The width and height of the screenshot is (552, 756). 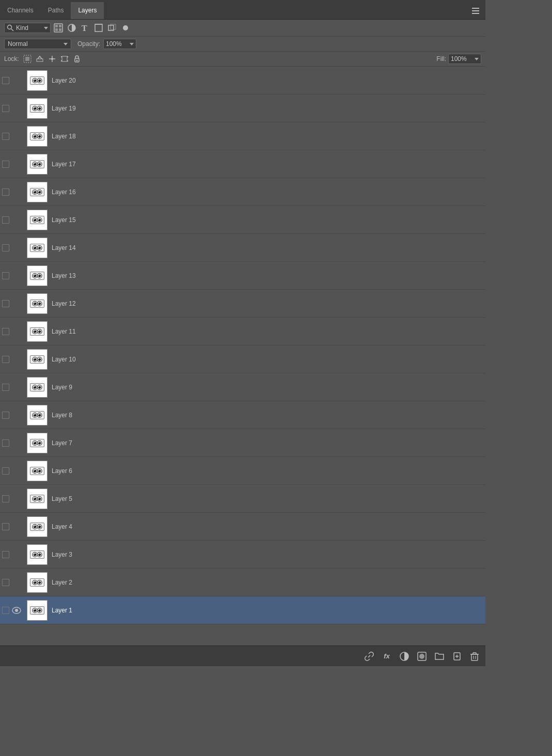 What do you see at coordinates (243, 108) in the screenshot?
I see `layer-row: Layer 19` at bounding box center [243, 108].